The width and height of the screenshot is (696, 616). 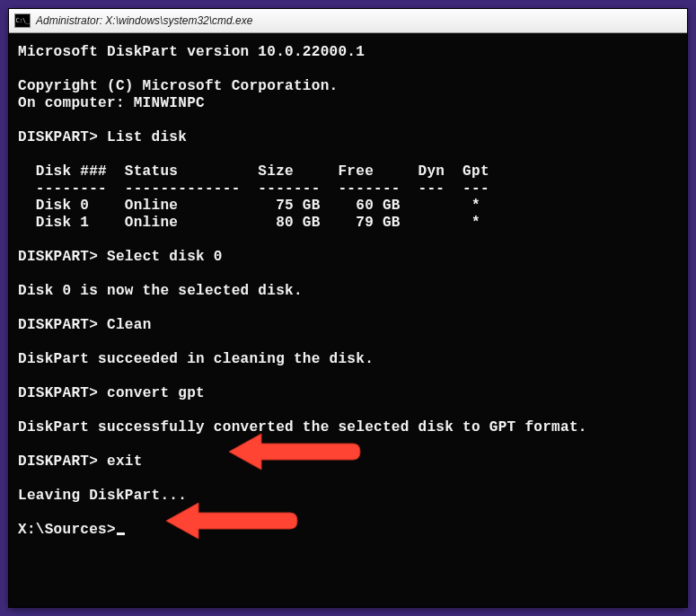 What do you see at coordinates (178, 86) in the screenshot?
I see `copyright-line: Copyright (C) Microsoft Corporation.` at bounding box center [178, 86].